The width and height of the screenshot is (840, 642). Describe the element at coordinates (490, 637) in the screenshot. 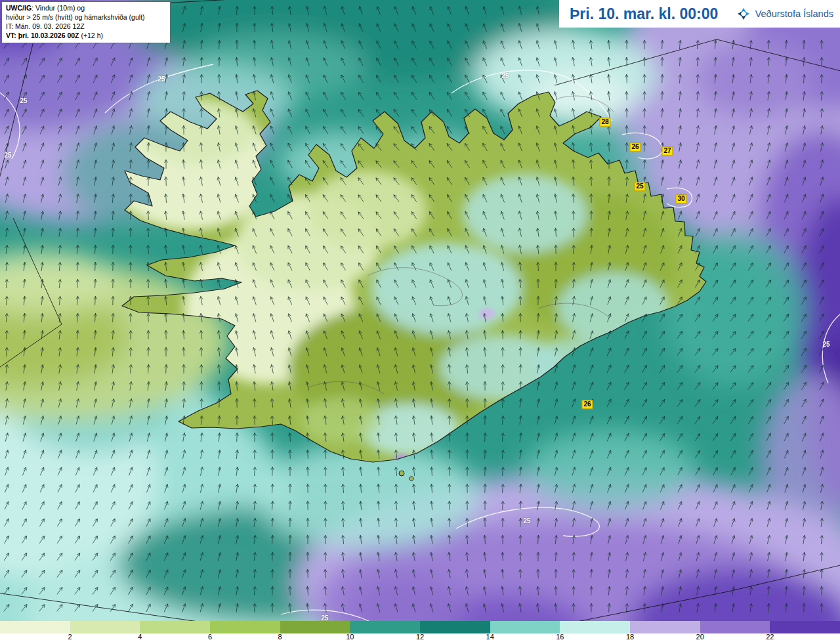

I see `colorbar-tick-label: 14` at that location.